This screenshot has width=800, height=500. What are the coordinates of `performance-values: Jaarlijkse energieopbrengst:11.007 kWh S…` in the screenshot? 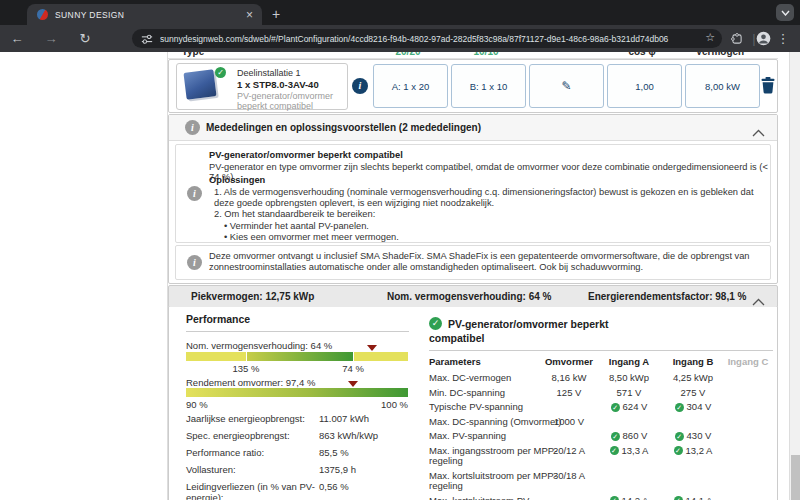 It's located at (306, 456).